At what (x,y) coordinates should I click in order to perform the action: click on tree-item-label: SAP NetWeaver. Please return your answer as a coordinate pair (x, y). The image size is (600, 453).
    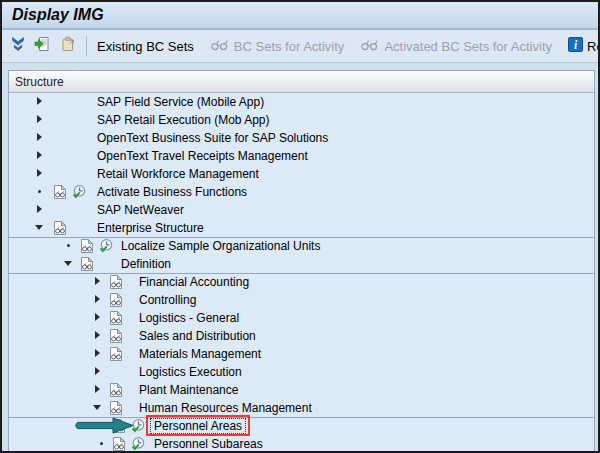
    Looking at the image, I should click on (140, 210).